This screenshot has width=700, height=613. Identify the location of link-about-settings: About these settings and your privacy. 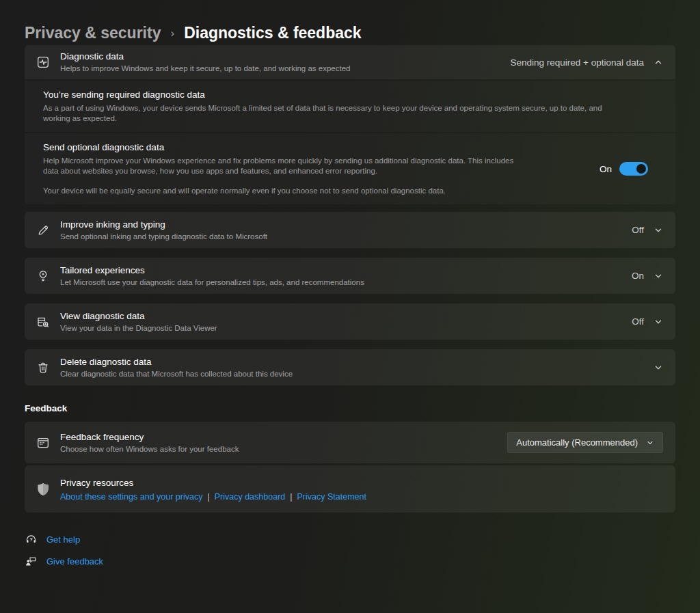
(131, 497).